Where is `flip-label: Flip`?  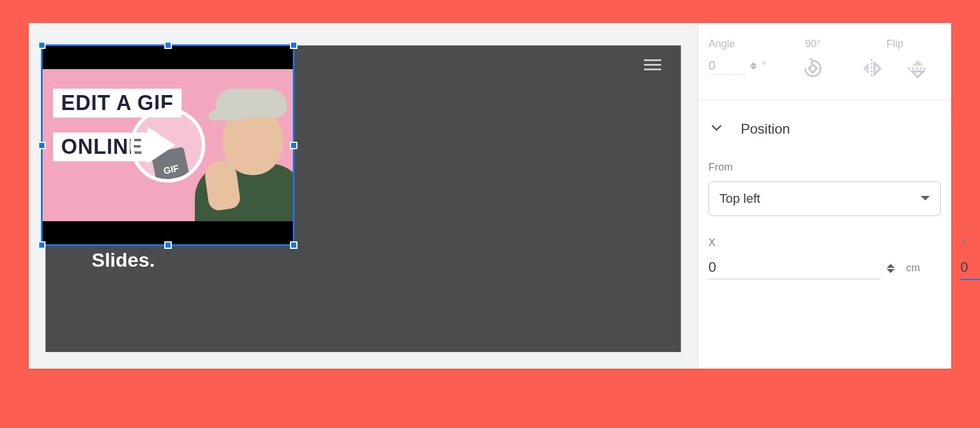
flip-label: Flip is located at coordinates (895, 44).